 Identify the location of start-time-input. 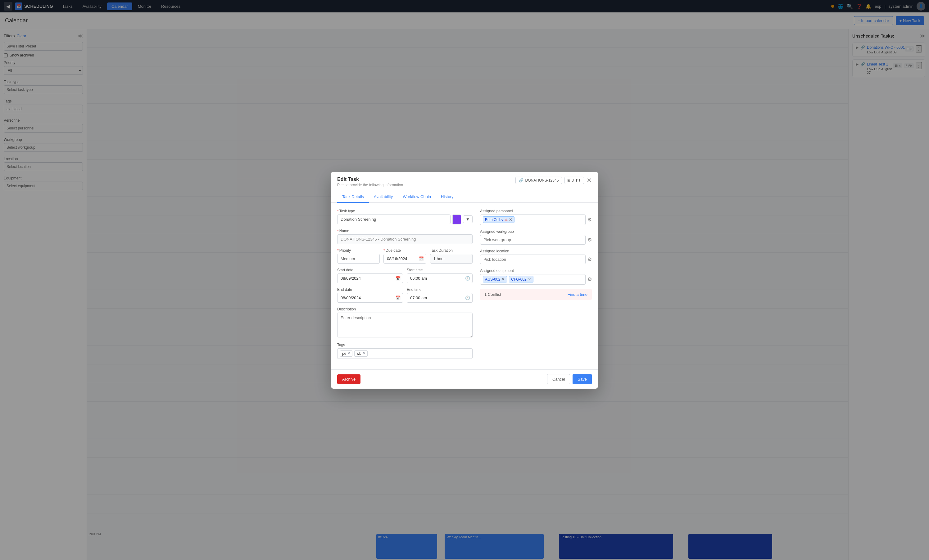
(440, 278).